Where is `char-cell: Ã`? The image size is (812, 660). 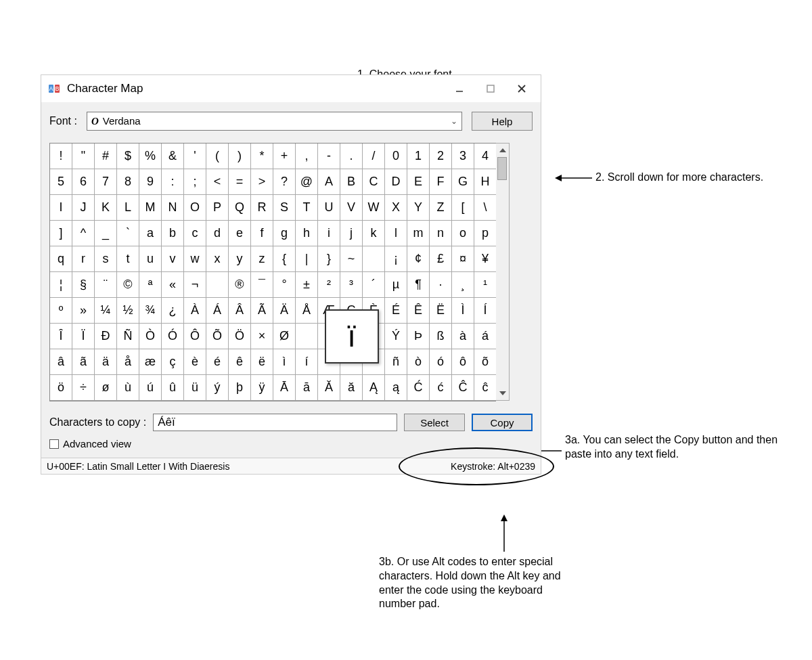
char-cell: Ã is located at coordinates (263, 311).